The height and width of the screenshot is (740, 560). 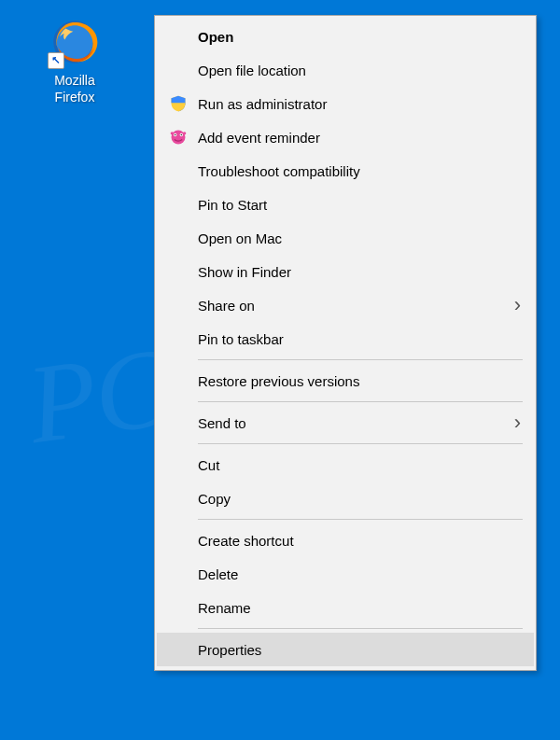 What do you see at coordinates (357, 272) in the screenshot?
I see `menu-item-label: Show in Finder` at bounding box center [357, 272].